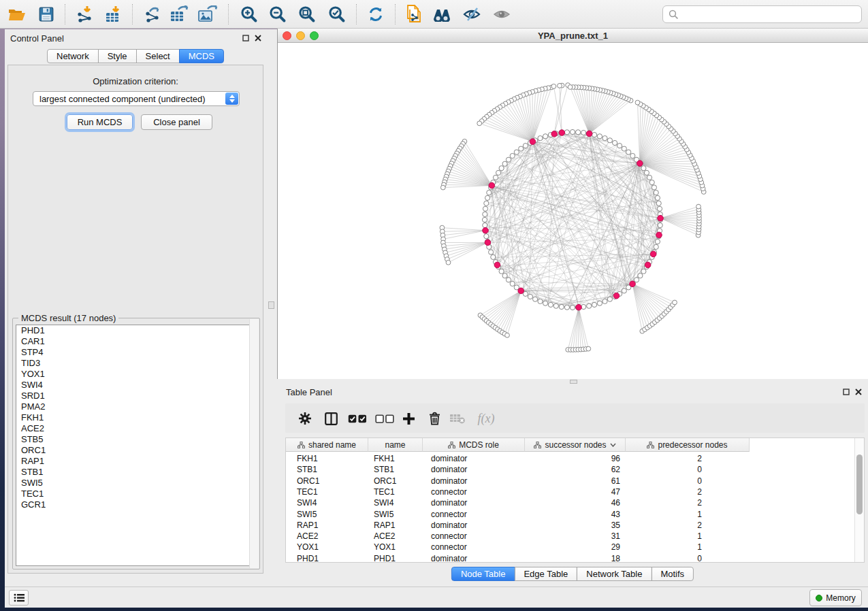  I want to click on column-header-shared-name: shared name, so click(327, 445).